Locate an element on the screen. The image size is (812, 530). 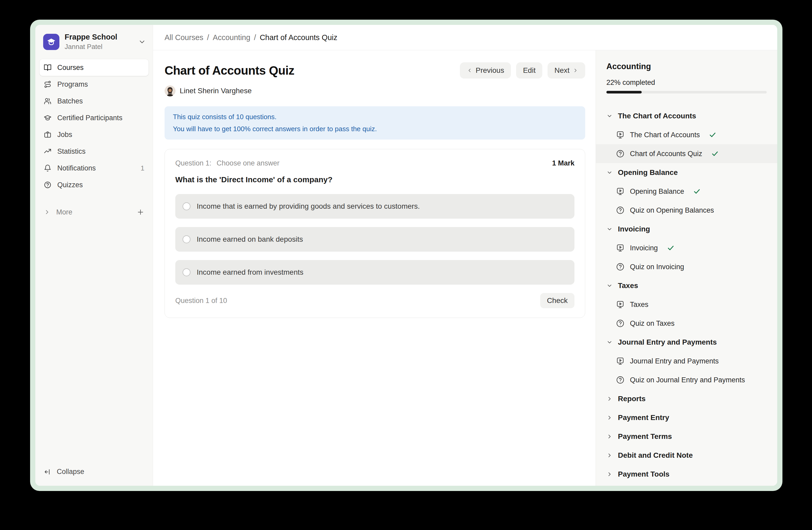
quiz-label: Chart of Accounts Quiz is located at coordinates (666, 154).